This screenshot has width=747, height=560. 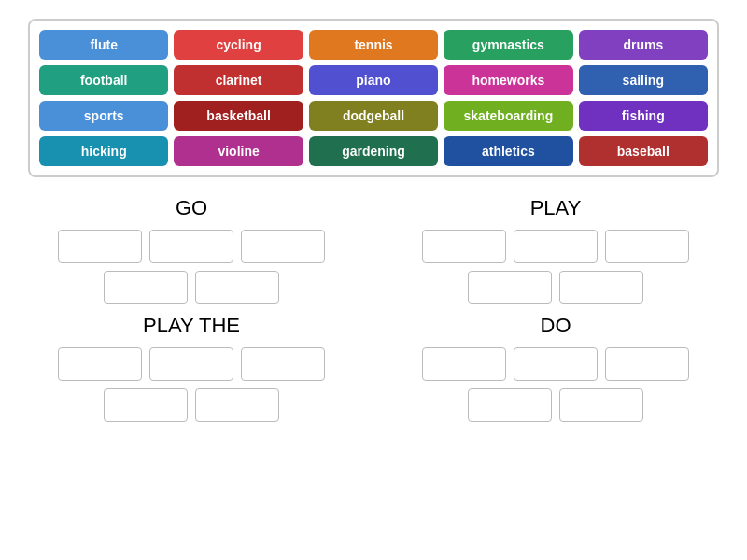 I want to click on tile-athletics: athletics, so click(x=508, y=151).